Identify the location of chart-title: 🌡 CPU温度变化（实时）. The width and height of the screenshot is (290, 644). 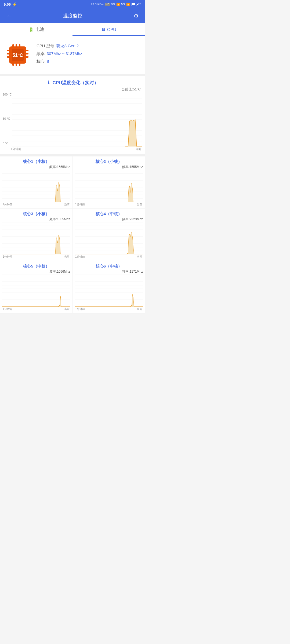
(73, 83).